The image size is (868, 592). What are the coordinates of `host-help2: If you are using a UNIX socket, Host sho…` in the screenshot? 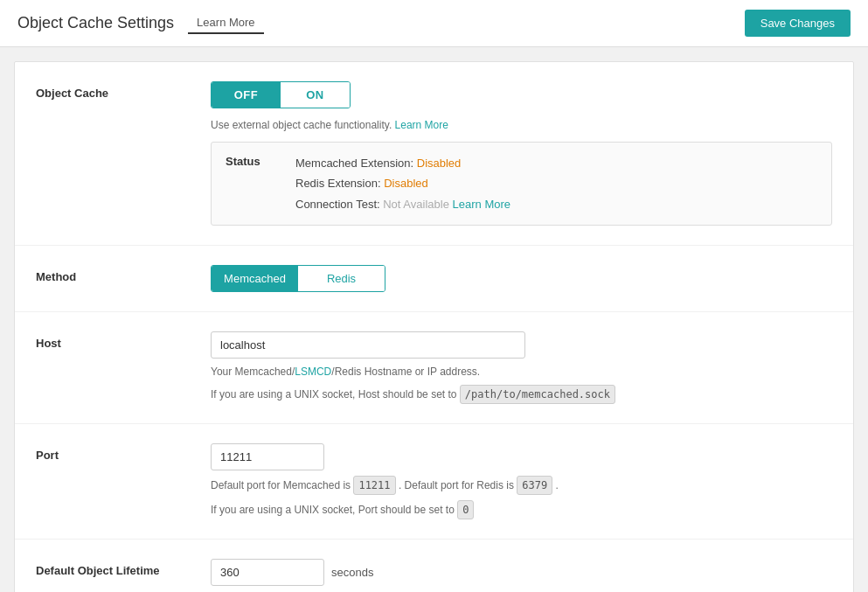 It's located at (521, 394).